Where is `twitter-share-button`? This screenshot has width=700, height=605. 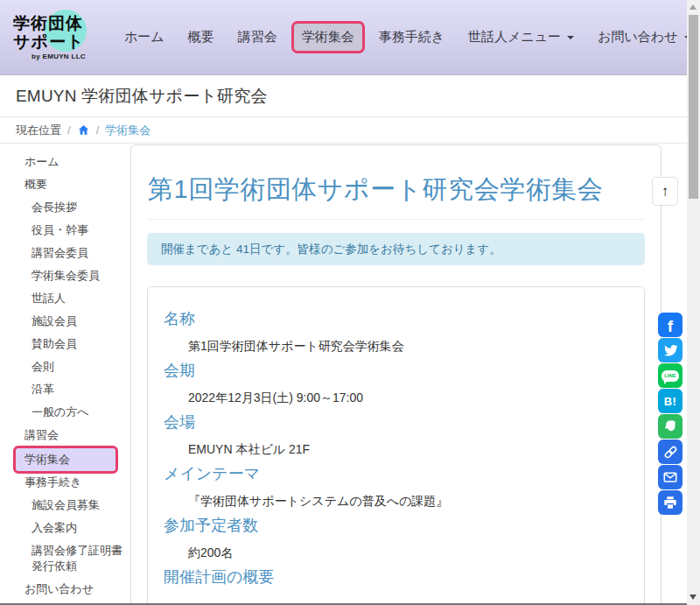 twitter-share-button is located at coordinates (670, 350).